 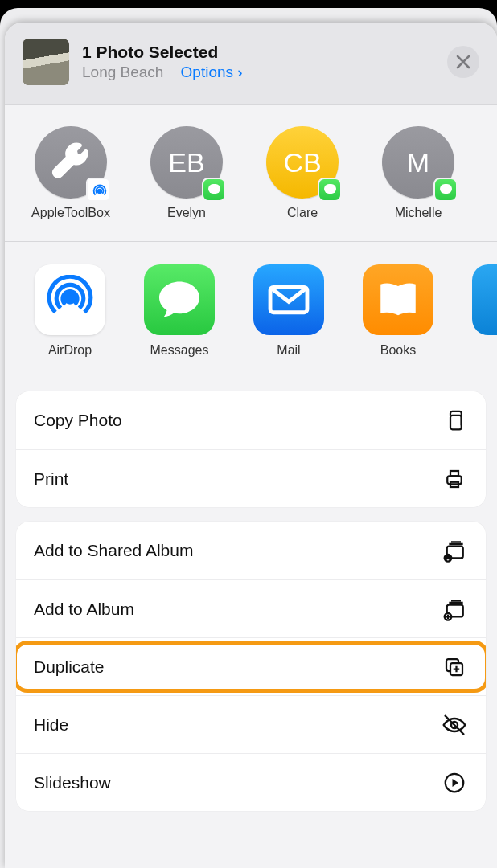 I want to click on shared-album-icon, so click(x=454, y=551).